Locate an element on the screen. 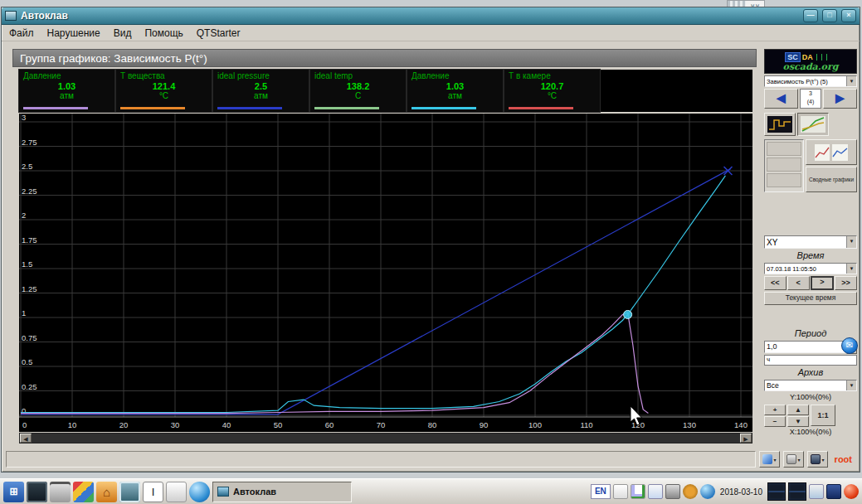  legend-value: 1.03 is located at coordinates (66, 86).